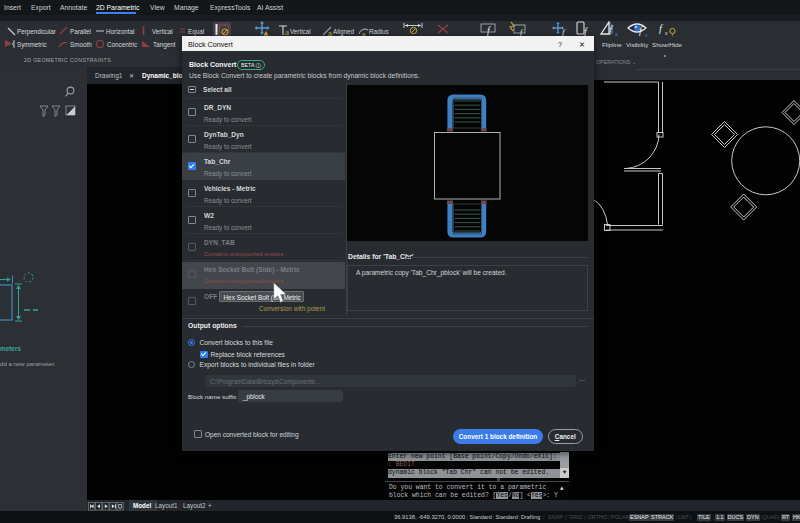 The image size is (800, 523). Describe the element at coordinates (287, 32) in the screenshot. I see `svg-text: a` at that location.